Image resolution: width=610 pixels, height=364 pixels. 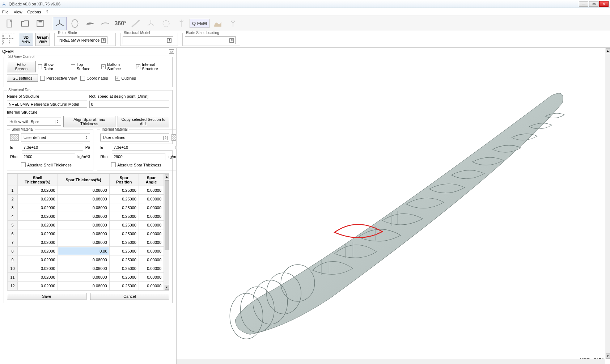 I want to click on cell-editor, so click(x=84, y=251).